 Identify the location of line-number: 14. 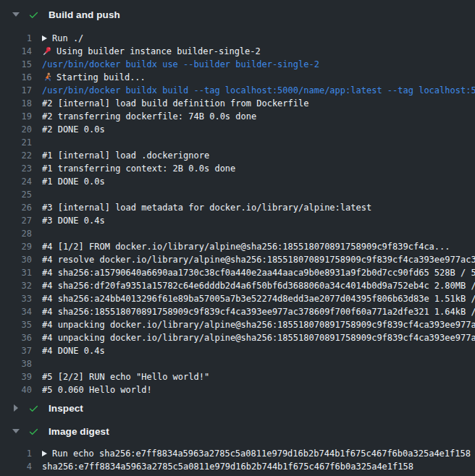
(16, 51).